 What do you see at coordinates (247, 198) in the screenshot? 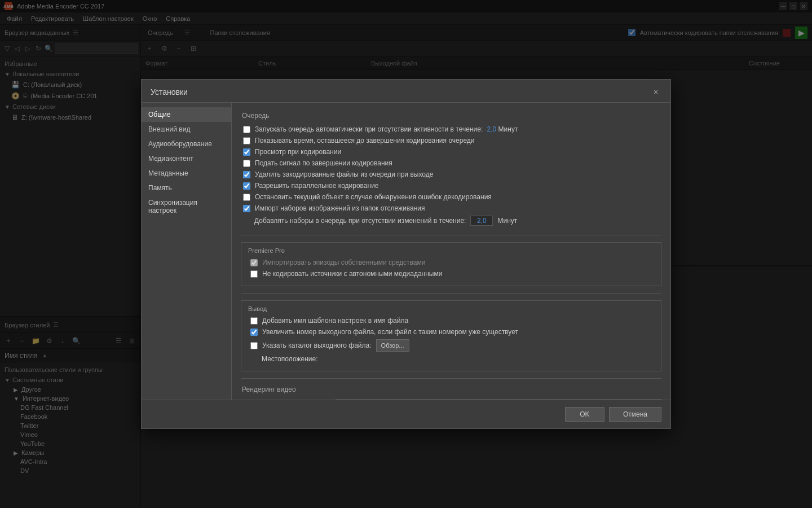
I see `stop-error-checkbox` at bounding box center [247, 198].